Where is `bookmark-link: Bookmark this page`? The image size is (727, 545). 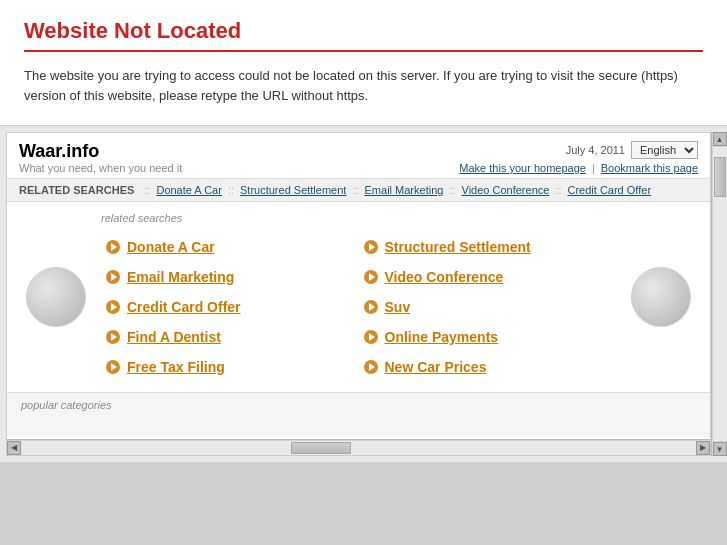 bookmark-link: Bookmark this page is located at coordinates (650, 168).